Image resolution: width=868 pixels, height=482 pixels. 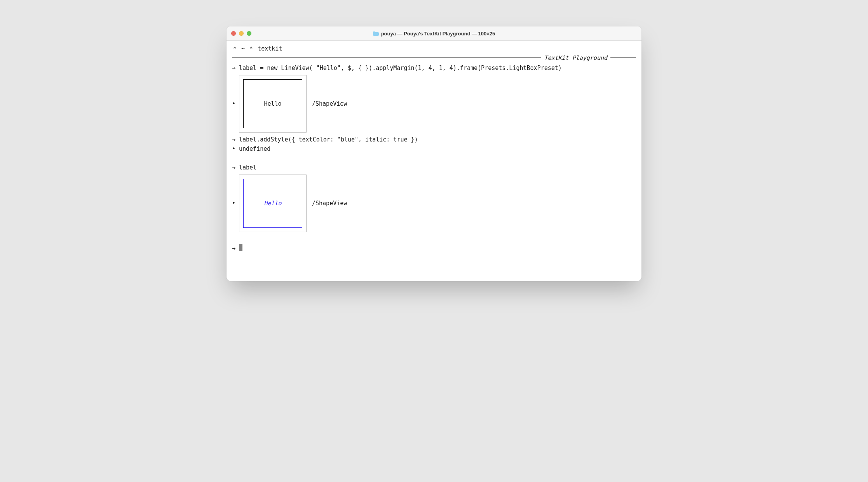 What do you see at coordinates (434, 58) in the screenshot?
I see `banner-rule: TextKit Playground` at bounding box center [434, 58].